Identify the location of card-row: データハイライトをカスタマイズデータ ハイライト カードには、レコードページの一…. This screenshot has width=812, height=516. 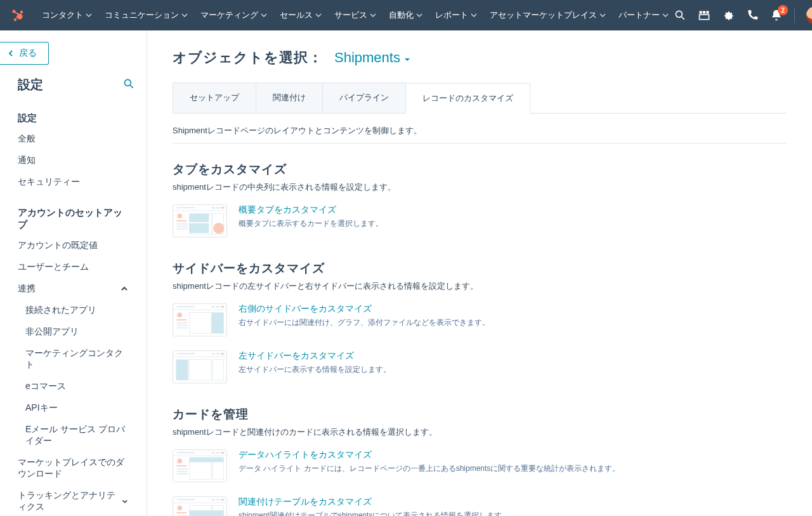
(458, 466).